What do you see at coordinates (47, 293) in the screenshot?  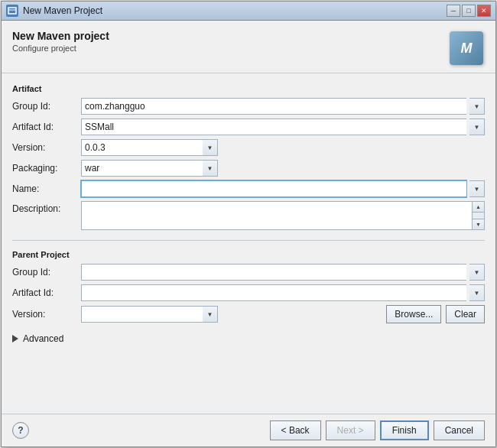 I see `parent-artifact-id-label: Artifact Id:` at bounding box center [47, 293].